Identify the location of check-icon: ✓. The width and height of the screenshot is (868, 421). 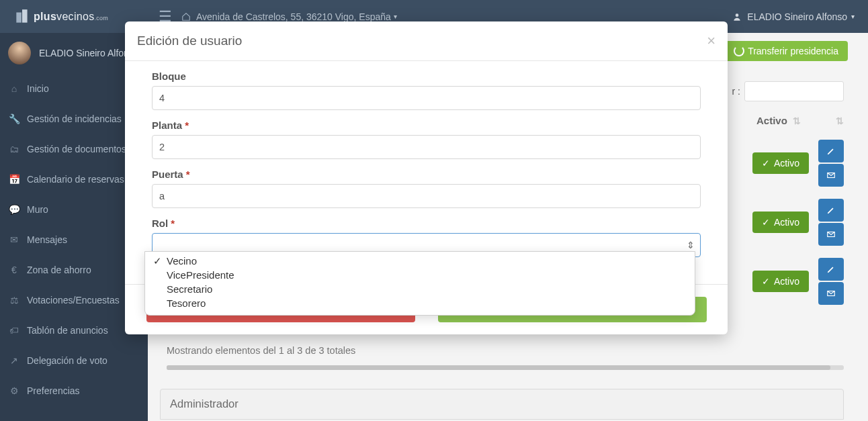
(160, 261).